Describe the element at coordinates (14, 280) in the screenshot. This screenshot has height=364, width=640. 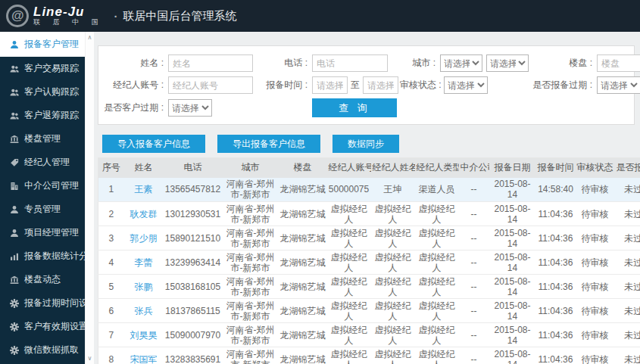
I see `bank-icon` at that location.